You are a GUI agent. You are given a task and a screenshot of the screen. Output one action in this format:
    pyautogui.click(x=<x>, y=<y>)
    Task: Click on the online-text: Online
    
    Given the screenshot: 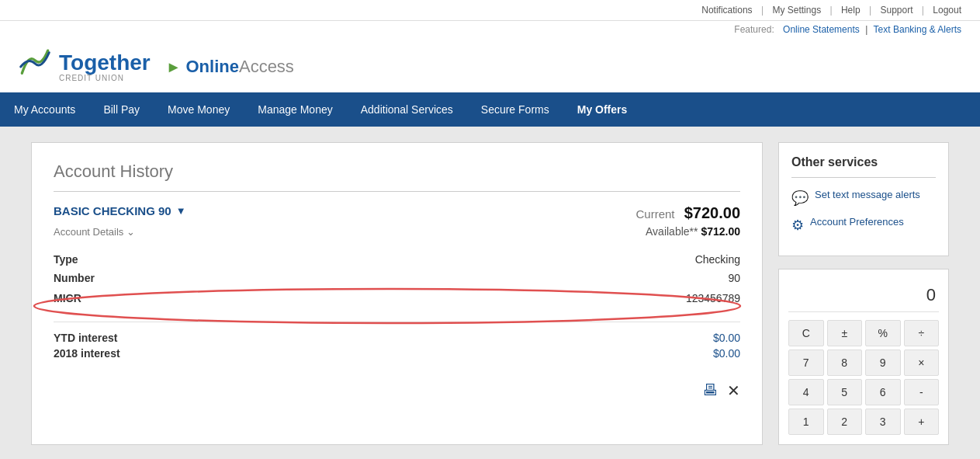 What is the action you would take?
    pyautogui.click(x=213, y=67)
    